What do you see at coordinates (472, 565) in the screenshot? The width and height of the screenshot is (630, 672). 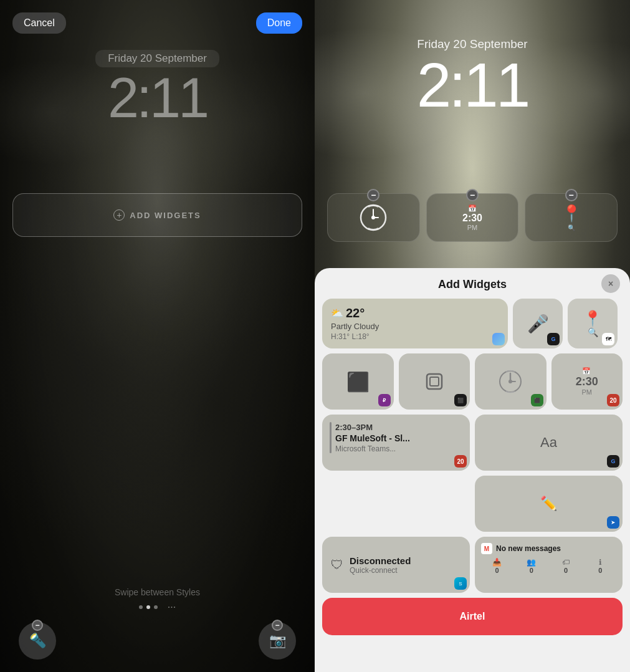 I see `widget-row-4: 🛡 Disconnected Quick-connect S M` at bounding box center [472, 565].